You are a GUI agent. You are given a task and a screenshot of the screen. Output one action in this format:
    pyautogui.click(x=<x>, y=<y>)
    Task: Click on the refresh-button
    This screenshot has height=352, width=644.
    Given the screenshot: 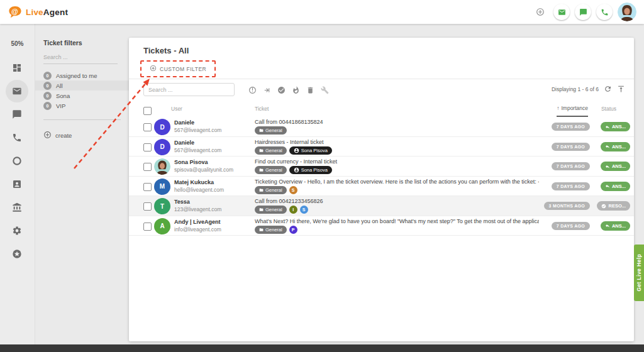 What is the action you would take?
    pyautogui.click(x=608, y=89)
    